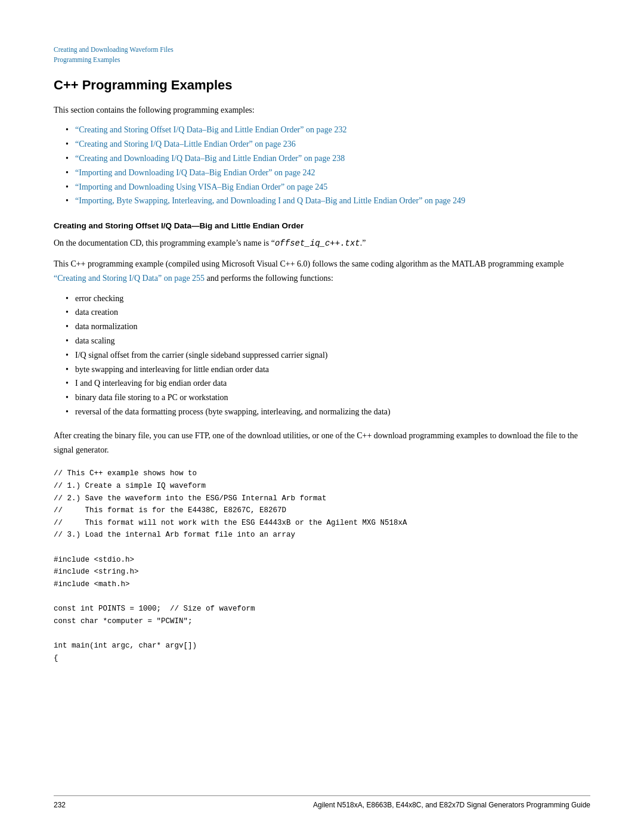 The width and height of the screenshot is (644, 833). Describe the element at coordinates (328, 144) in the screenshot. I see `list-item: “Creating and Storing I/Q Data–Little En…` at that location.